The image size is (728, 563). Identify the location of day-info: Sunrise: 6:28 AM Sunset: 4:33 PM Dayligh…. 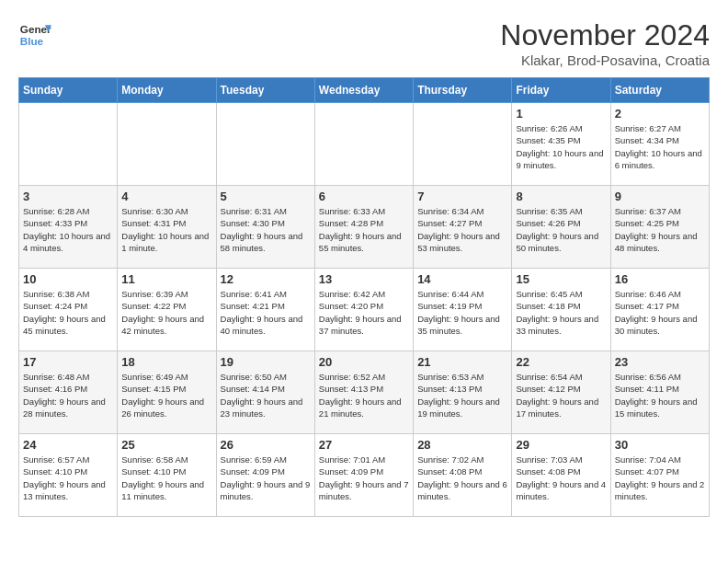
(68, 230).